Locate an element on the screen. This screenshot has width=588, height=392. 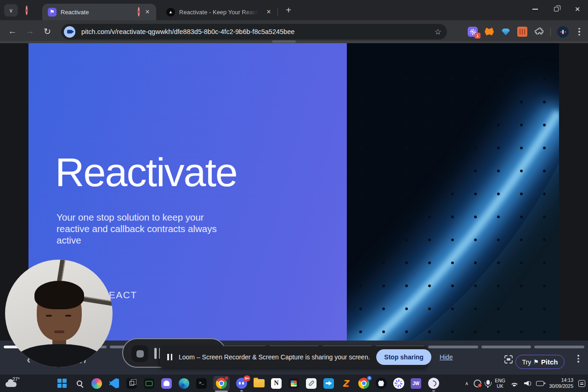
window-controls: × is located at coordinates (556, 9).